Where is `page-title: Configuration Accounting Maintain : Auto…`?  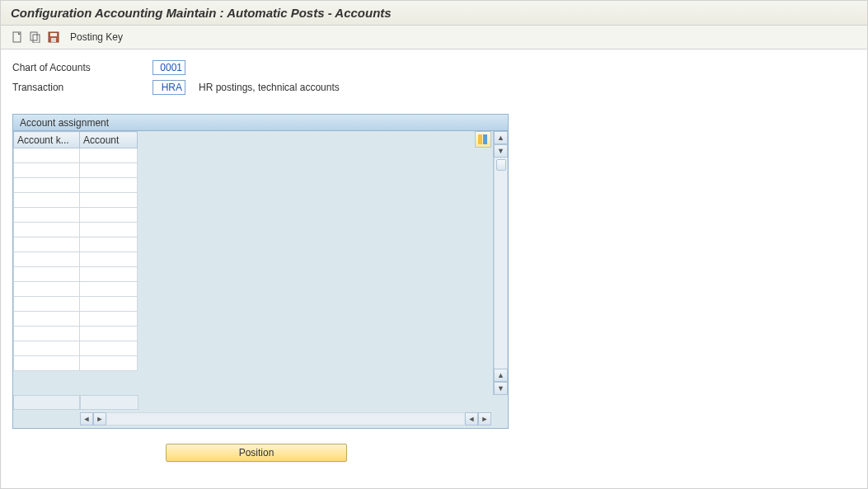 page-title: Configuration Accounting Maintain : Auto… is located at coordinates (434, 13).